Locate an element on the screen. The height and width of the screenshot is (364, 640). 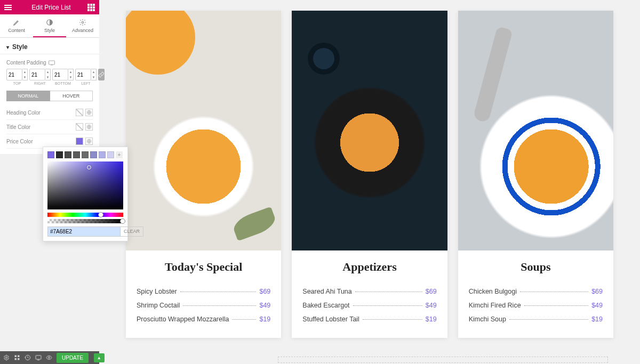
card-title: Soups is located at coordinates (535, 267).